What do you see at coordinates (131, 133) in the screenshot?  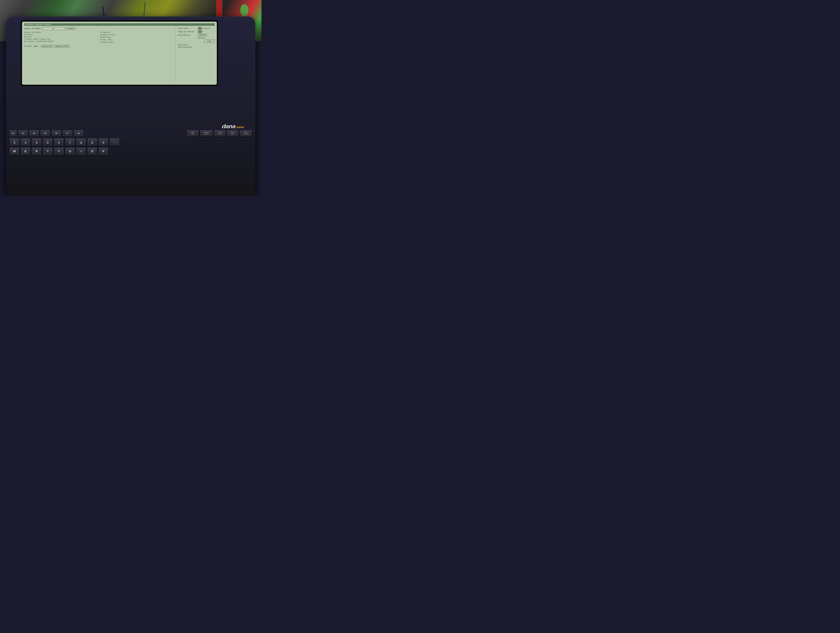 I see `function-key-row: F2 F3 F4 F5 F6 F7 F8 date new address ca…` at bounding box center [131, 133].